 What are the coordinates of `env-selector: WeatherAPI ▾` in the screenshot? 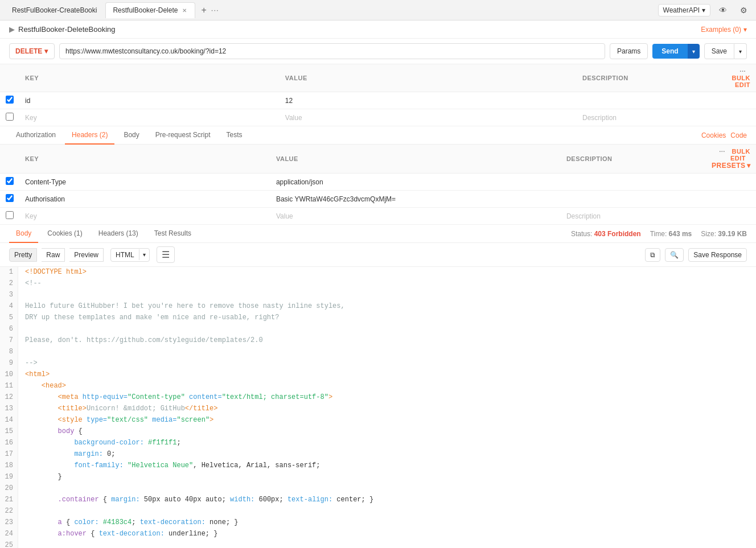 It's located at (684, 10).